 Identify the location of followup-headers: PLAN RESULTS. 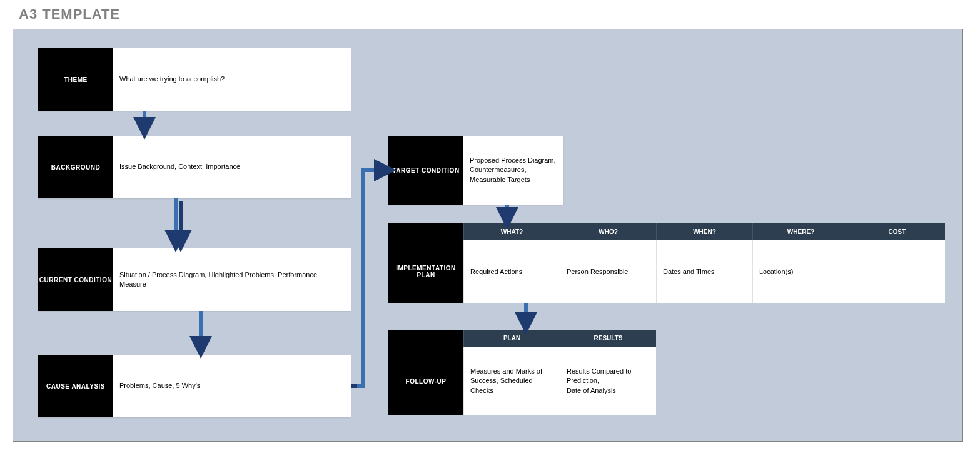
(522, 338).